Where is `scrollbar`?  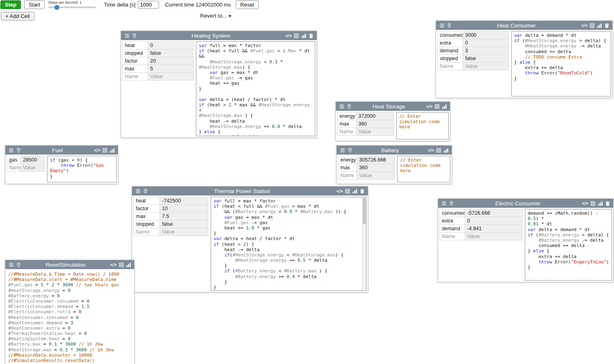 scrollbar is located at coordinates (364, 244).